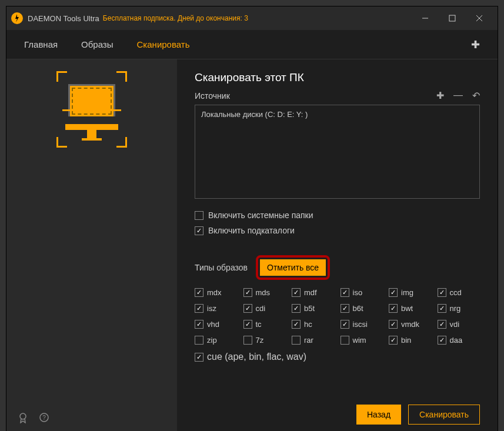  What do you see at coordinates (252, 230) in the screenshot?
I see `include-subdirs-label: Включить подкаталоги` at bounding box center [252, 230].